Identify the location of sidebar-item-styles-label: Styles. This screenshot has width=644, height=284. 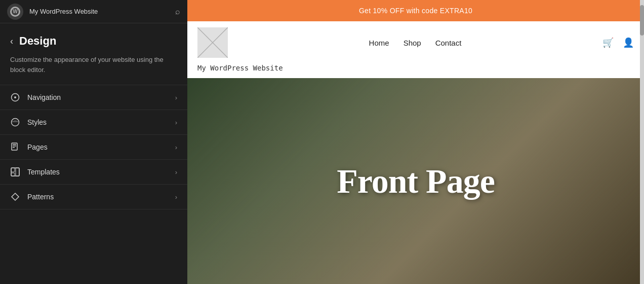
(101, 122).